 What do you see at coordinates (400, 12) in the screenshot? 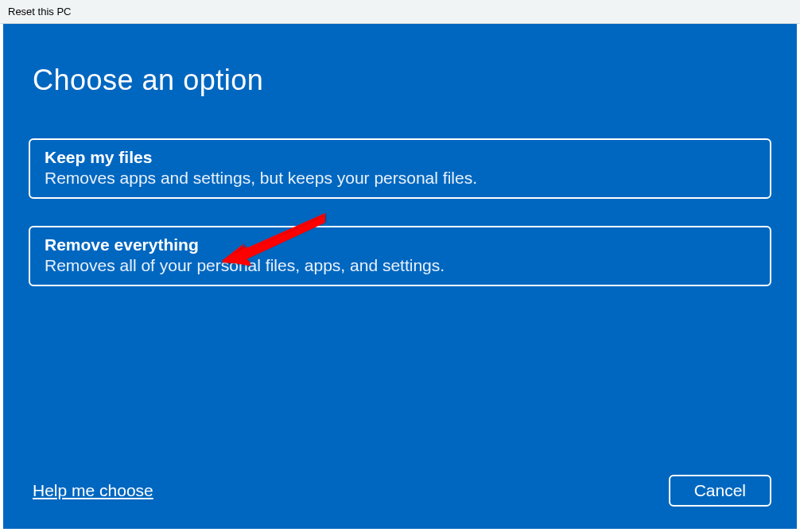
I see `titlebar: Reset this PC` at bounding box center [400, 12].